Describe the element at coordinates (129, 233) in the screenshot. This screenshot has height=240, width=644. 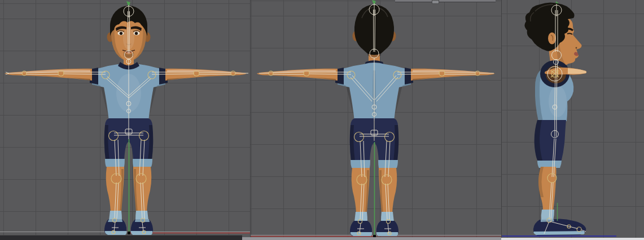
I see `origin-marker` at that location.